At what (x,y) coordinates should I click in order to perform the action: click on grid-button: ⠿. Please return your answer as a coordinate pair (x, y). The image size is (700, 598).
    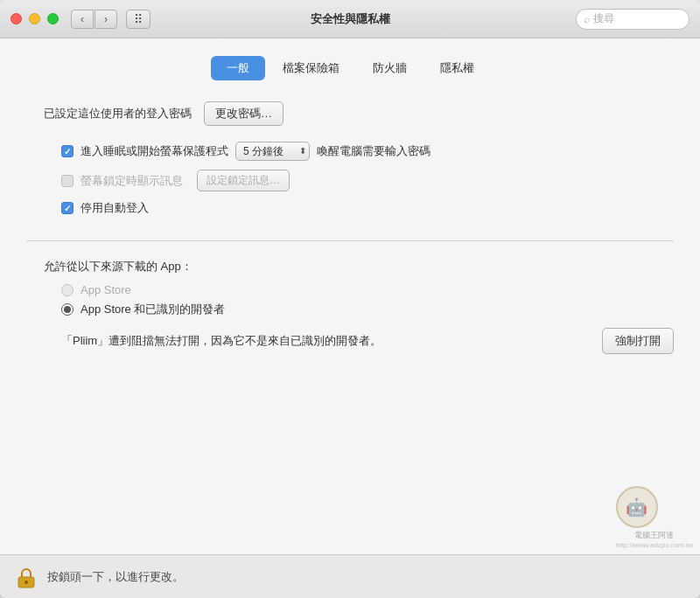
    Looking at the image, I should click on (138, 19).